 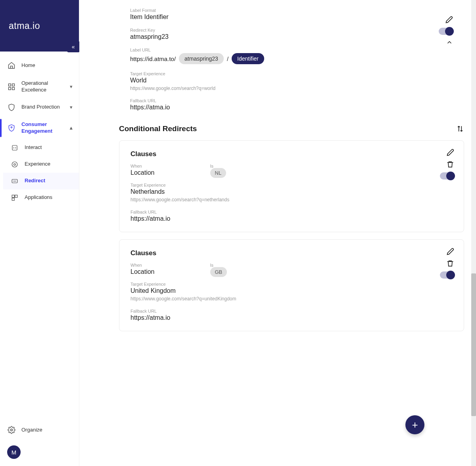 What do you see at coordinates (12, 65) in the screenshot?
I see `home-icon` at bounding box center [12, 65].